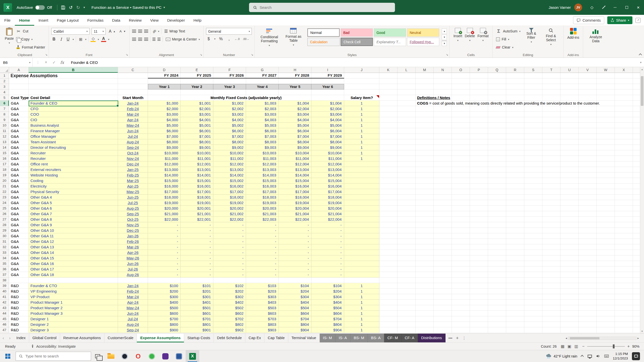 This screenshot has height=362, width=644. Describe the element at coordinates (133, 313) in the screenshot. I see `grid-cell: Jun-24` at that location.